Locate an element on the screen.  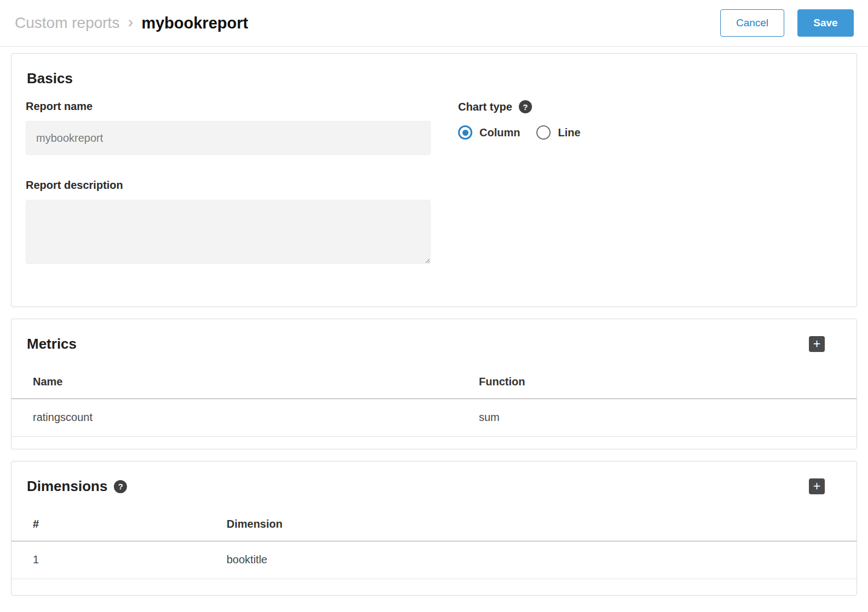
basics-title: Basics is located at coordinates (50, 79).